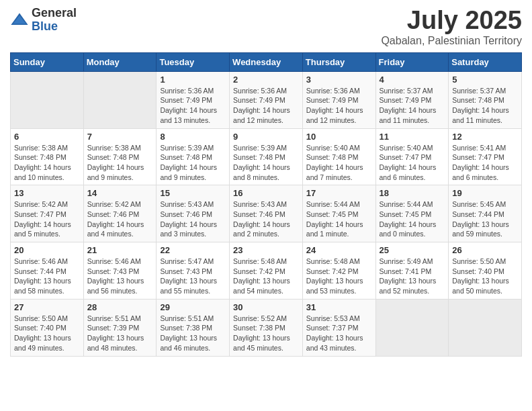  Describe the element at coordinates (266, 62) in the screenshot. I see `header-day: Wednesday` at that location.